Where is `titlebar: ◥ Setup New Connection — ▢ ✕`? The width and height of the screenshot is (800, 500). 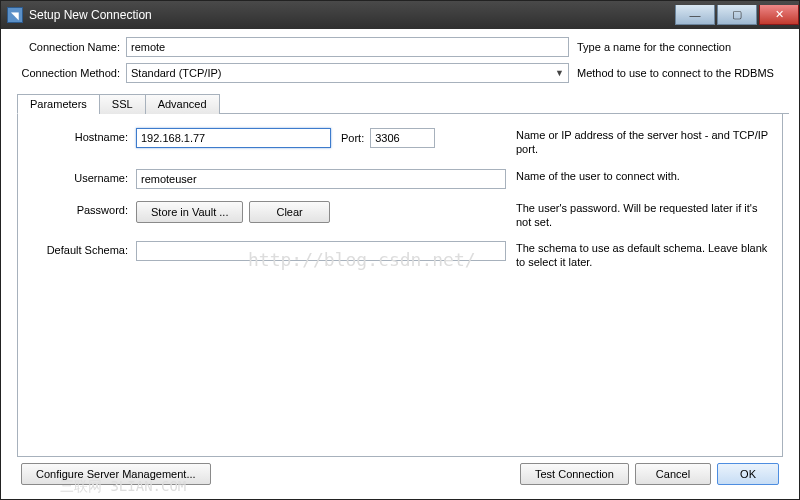
titlebar: ◥ Setup New Connection — ▢ ✕ is located at coordinates (400, 15).